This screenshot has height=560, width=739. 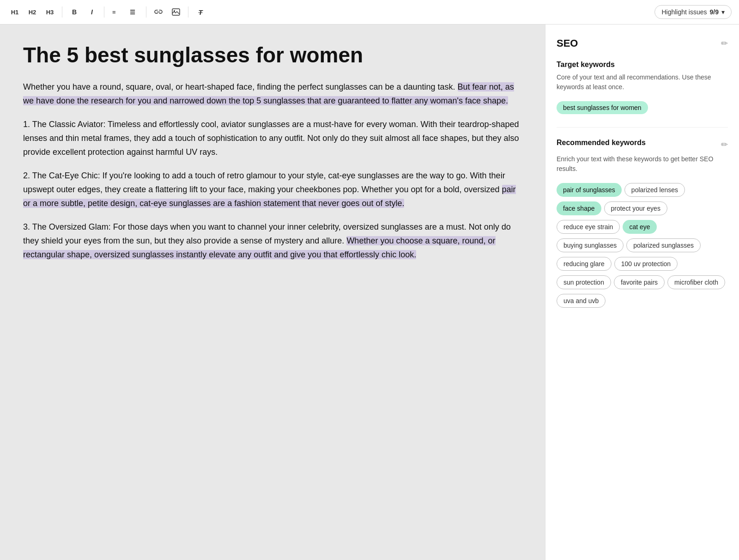 I want to click on keyword-chip-favorite-pairs: favorite pairs, so click(x=639, y=282).